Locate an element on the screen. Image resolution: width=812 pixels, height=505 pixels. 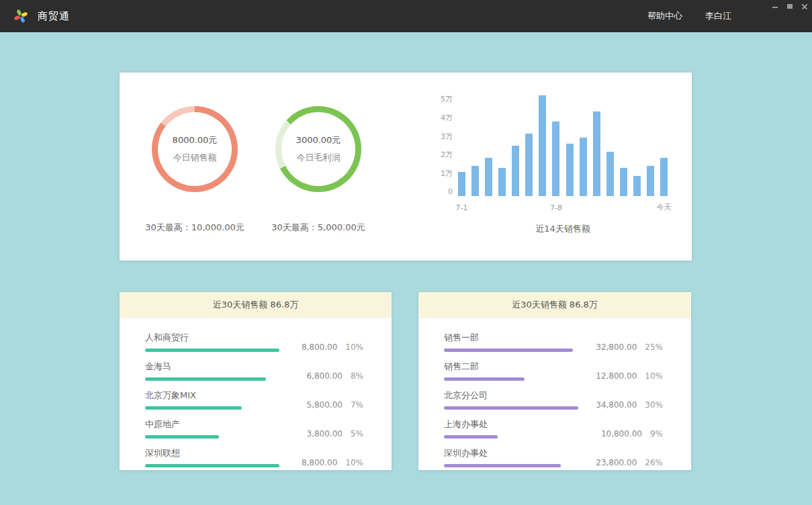
today-profit-donut-center: 3000.00元 今日毛利润 is located at coordinates (318, 149).